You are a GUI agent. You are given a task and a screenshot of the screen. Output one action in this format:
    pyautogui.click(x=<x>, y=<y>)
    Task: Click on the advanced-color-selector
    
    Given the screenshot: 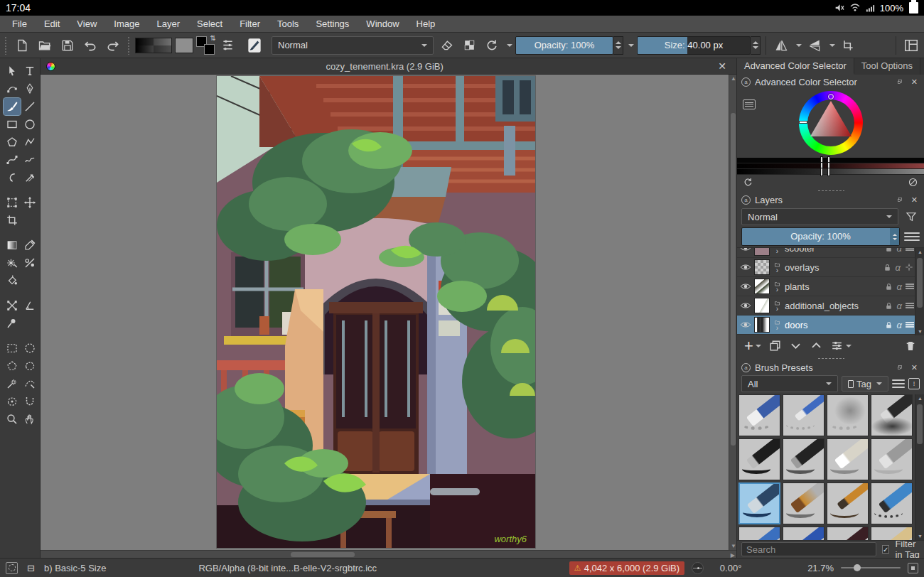 What is the action you would take?
    pyautogui.click(x=830, y=132)
    